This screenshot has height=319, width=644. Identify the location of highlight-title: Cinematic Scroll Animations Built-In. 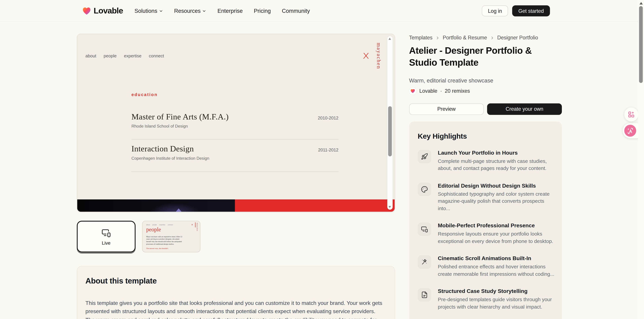
(497, 258).